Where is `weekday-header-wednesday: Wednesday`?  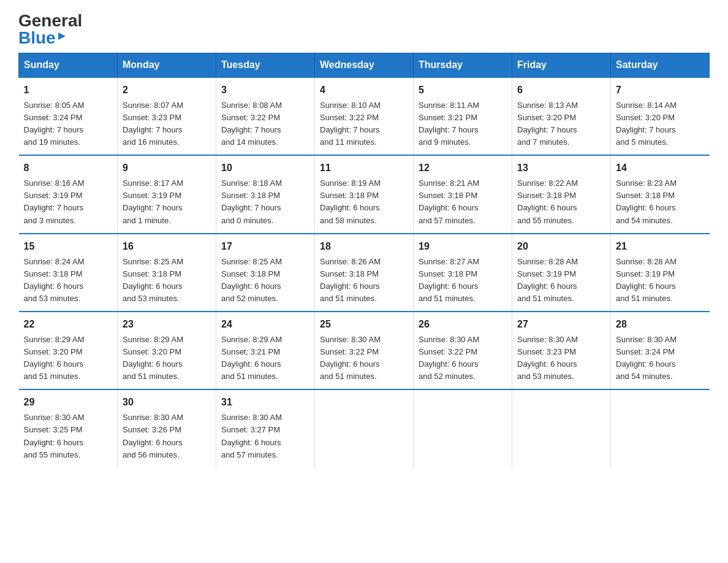
weekday-header-wednesday: Wednesday is located at coordinates (364, 66).